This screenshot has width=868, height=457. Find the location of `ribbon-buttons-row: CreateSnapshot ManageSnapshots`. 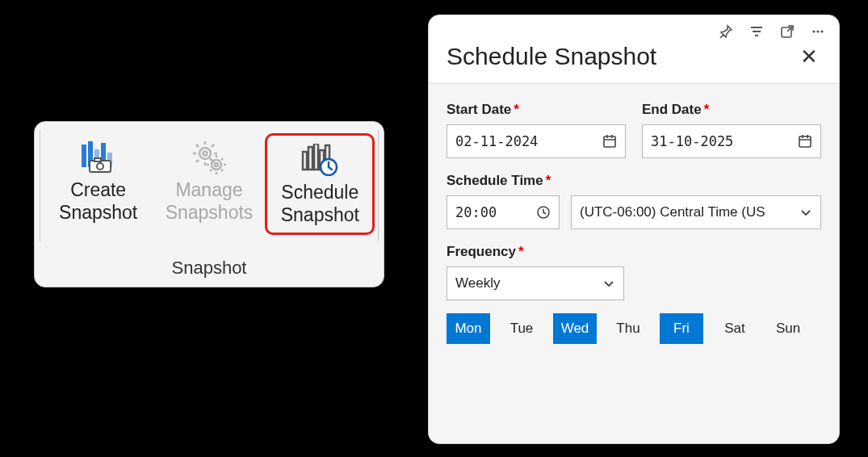

ribbon-buttons-row: CreateSnapshot ManageSnapshots is located at coordinates (209, 192).